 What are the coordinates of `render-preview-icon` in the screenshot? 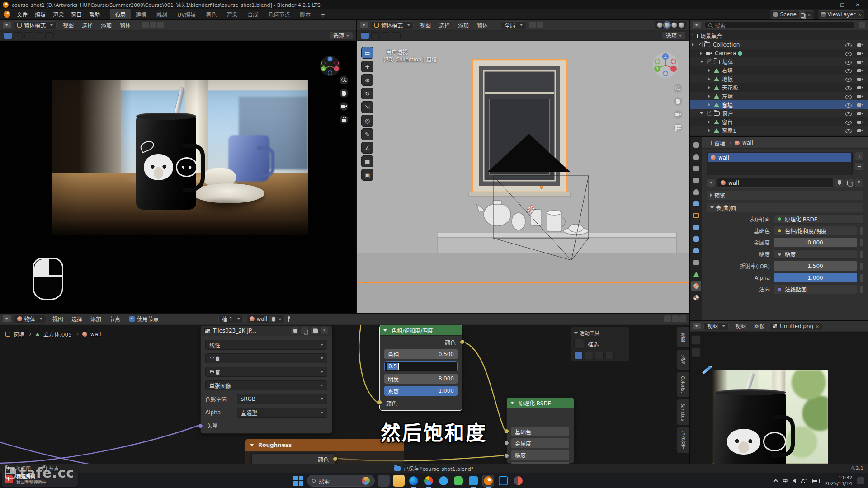 It's located at (683, 319).